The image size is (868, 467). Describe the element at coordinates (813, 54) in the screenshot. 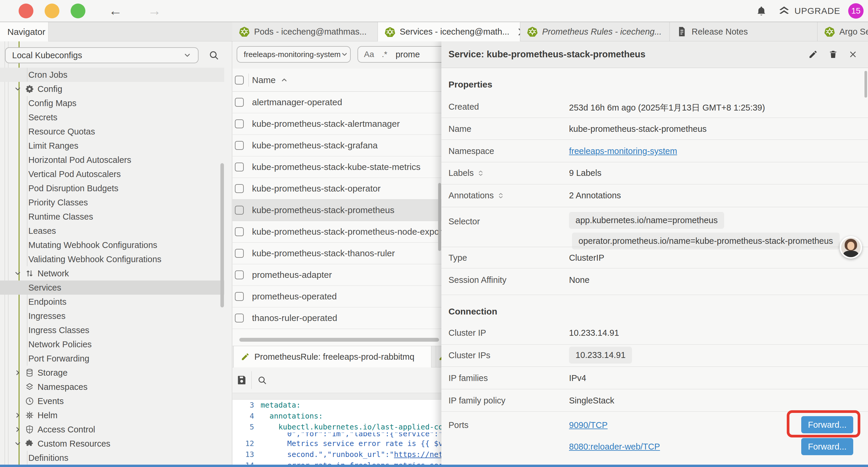

I see `edit-icon` at that location.